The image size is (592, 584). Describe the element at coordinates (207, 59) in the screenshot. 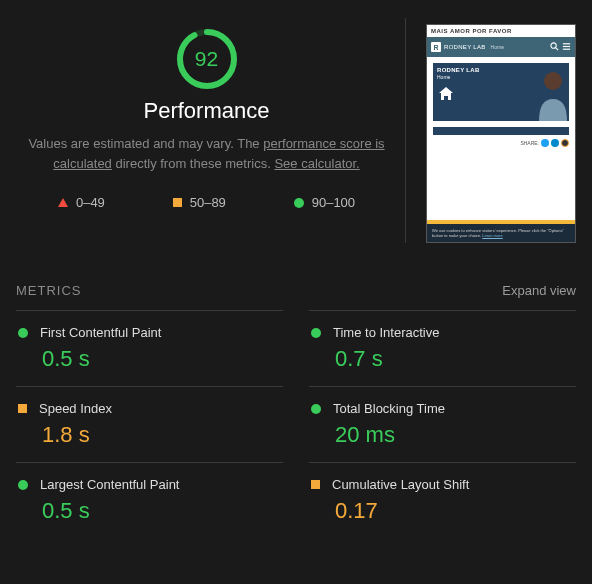

I see `performance-gauge: 92` at that location.